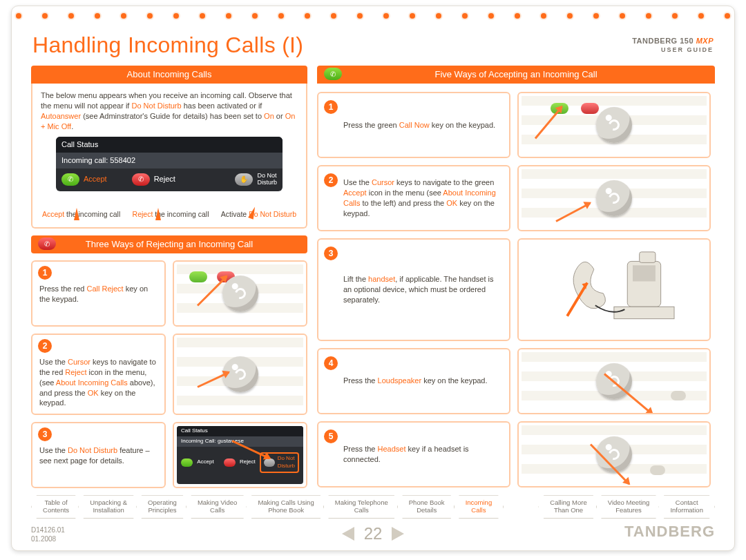 The height and width of the screenshot is (560, 746). What do you see at coordinates (687, 507) in the screenshot?
I see `nav-tab: ContactInformation` at bounding box center [687, 507].